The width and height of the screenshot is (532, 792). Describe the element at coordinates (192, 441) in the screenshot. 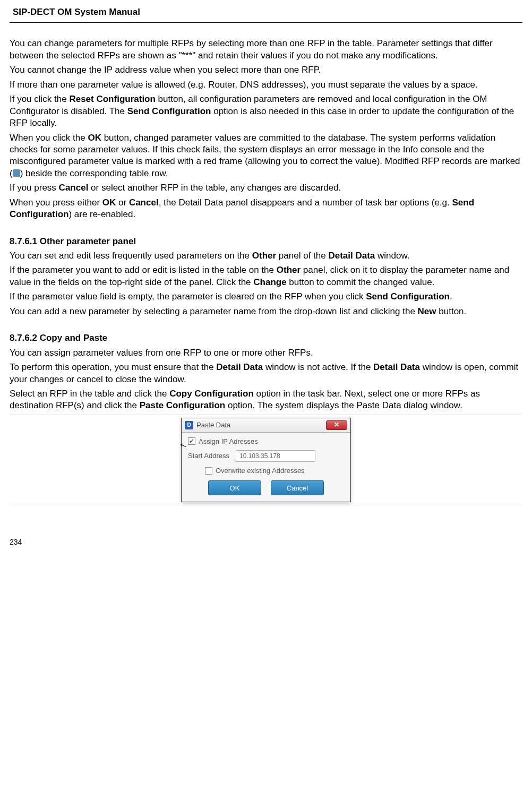

I see `assign-ip-checkbox: ✔` at that location.